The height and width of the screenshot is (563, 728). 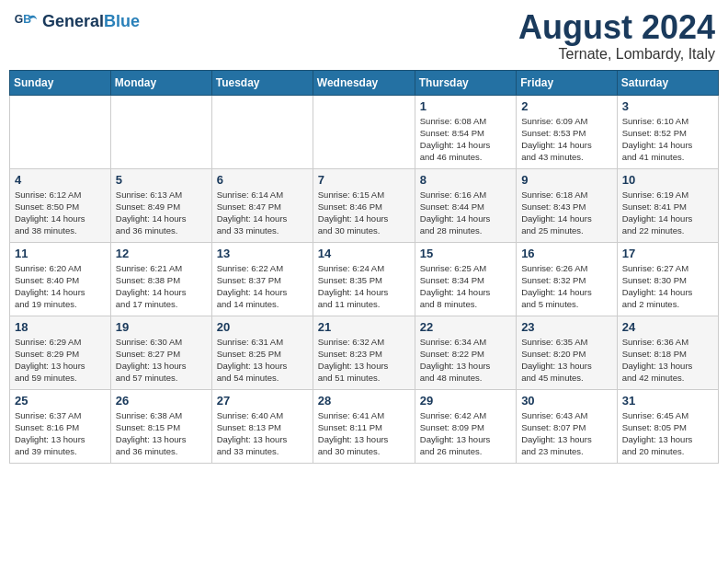 What do you see at coordinates (667, 205) in the screenshot?
I see `table-row: 10Sunrise: 6:19 AMSunset: 8:41 PMDayligh…` at bounding box center [667, 205].